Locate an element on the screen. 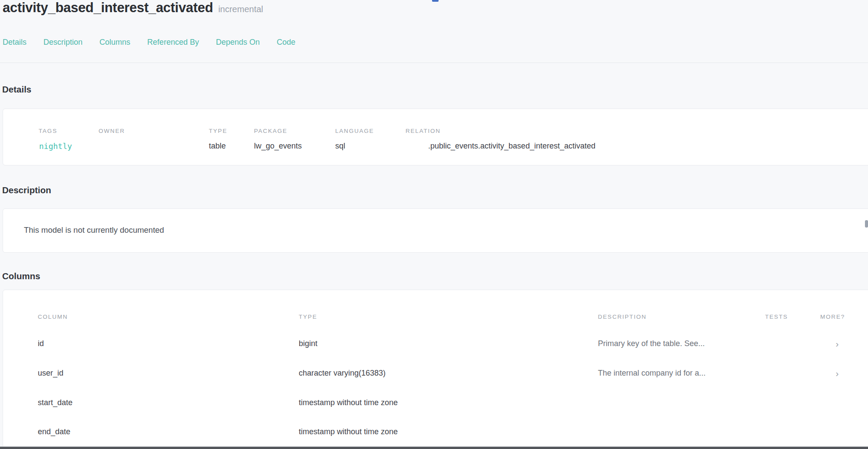 The height and width of the screenshot is (449, 868). tab-columns: Columns is located at coordinates (115, 43).